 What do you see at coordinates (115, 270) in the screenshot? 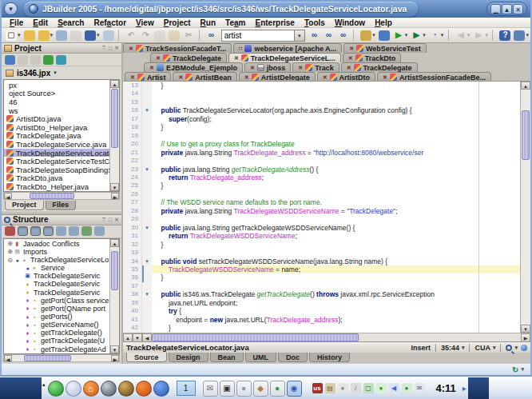
I see `structure-vscroll-thumb` at bounding box center [115, 270].